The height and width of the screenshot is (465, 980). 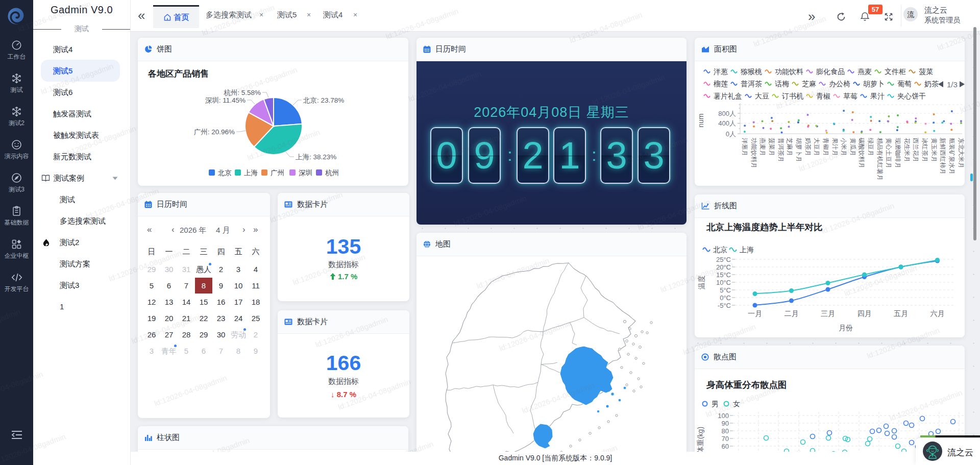 What do you see at coordinates (932, 84) in the screenshot?
I see `svg-text: 奶茶` at bounding box center [932, 84].